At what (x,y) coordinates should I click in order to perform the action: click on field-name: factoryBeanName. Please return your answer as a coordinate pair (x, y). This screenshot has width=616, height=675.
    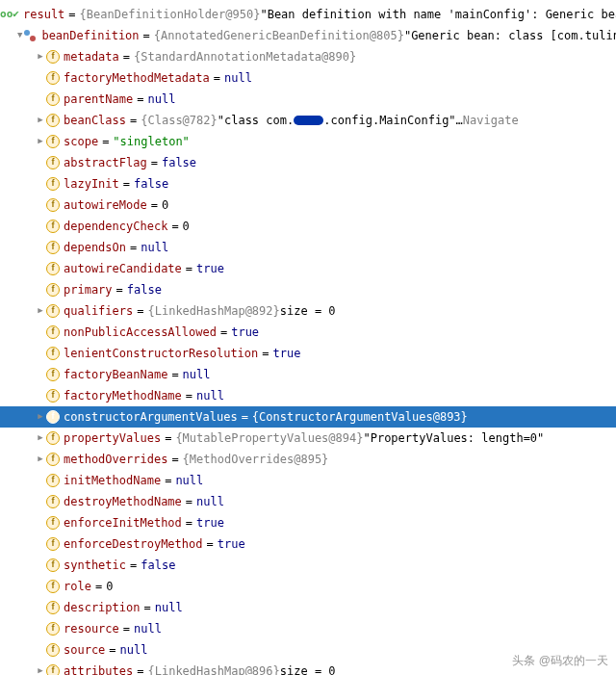
    Looking at the image, I should click on (116, 375).